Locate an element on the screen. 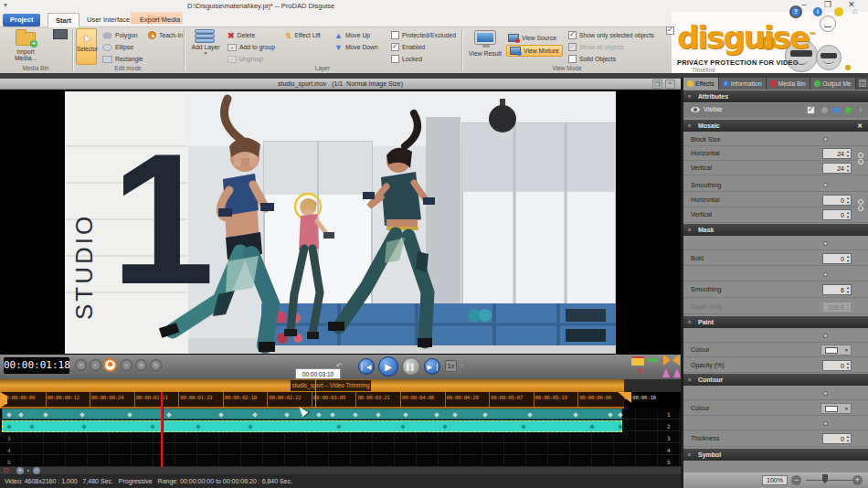  smoothing-vertical-value: 0 is located at coordinates (842, 216).